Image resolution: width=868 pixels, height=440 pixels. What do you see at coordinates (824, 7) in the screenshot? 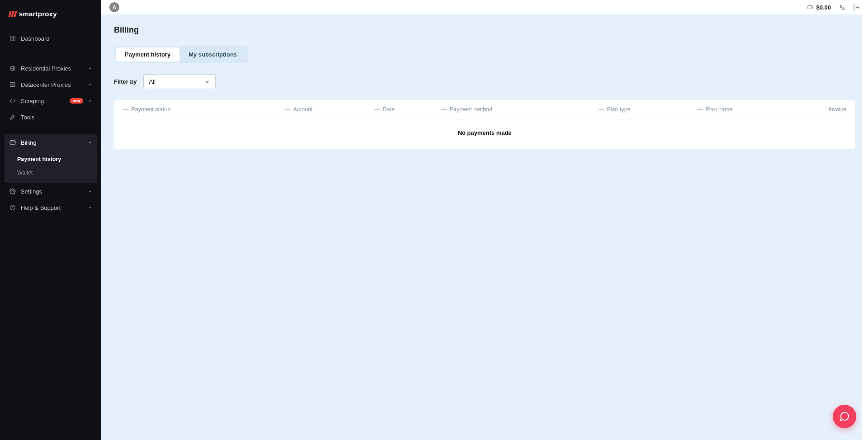
I see `wallet-amount: $0.00` at bounding box center [824, 7].